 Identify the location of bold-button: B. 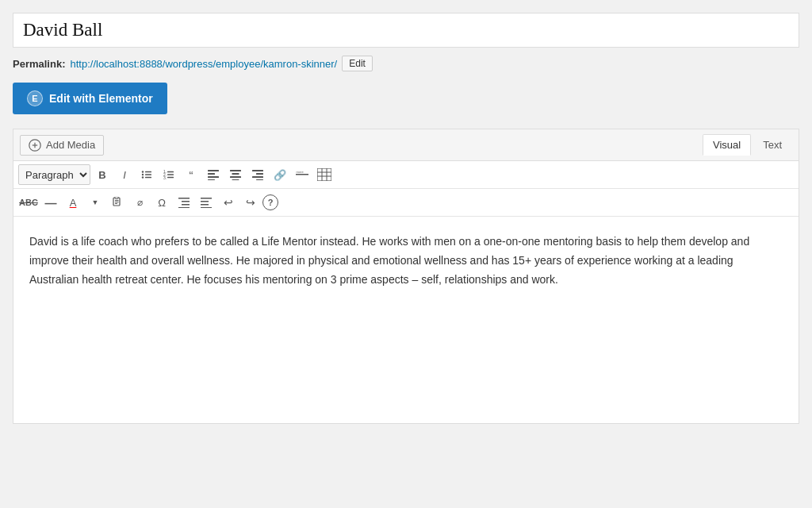
(102, 175).